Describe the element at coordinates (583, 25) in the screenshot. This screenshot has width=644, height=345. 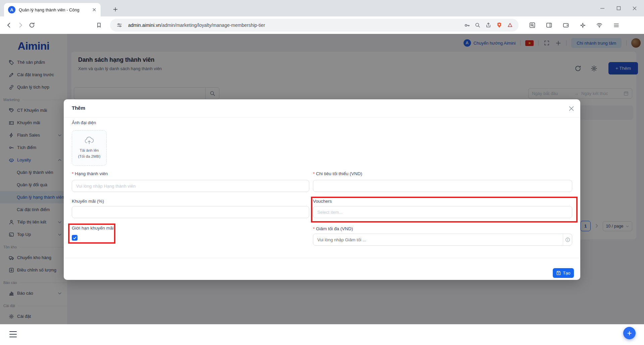
I see `ai-sparkle-icon` at that location.